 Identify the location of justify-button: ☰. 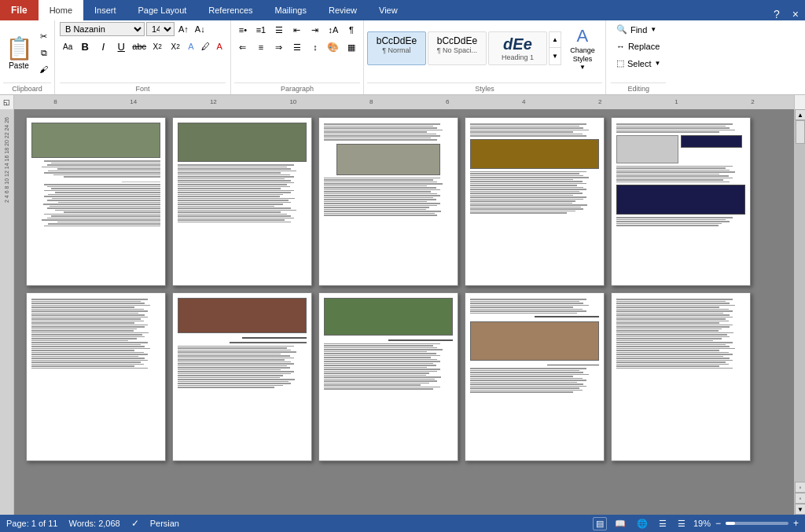
(297, 47).